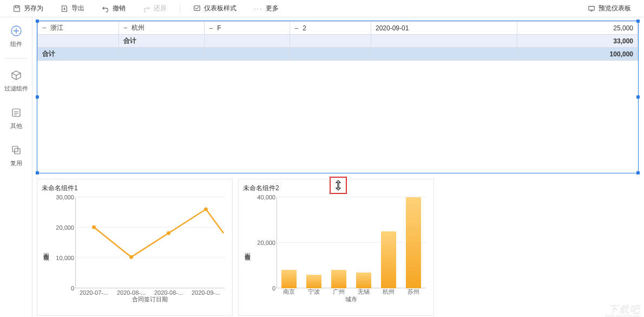 Image resolution: width=644 pixels, height=317 pixels. I want to click on note-icon, so click(16, 113).